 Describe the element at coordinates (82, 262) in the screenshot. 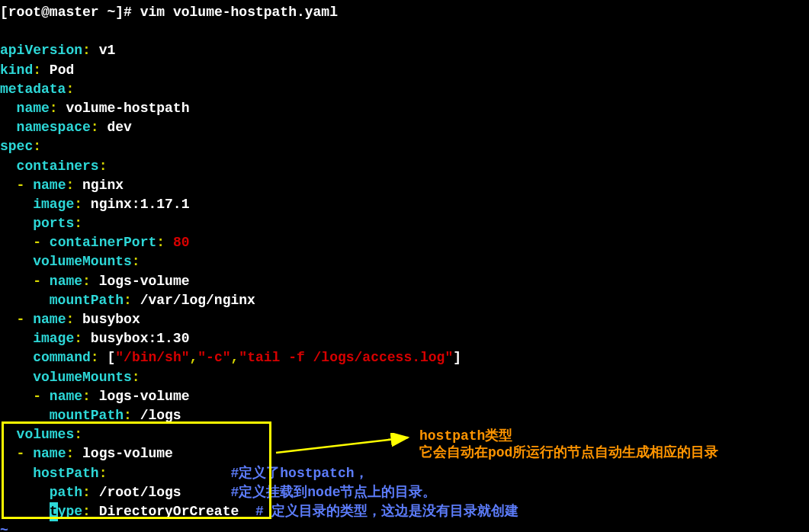

I see `c1-vm-key: volumeMounts` at that location.